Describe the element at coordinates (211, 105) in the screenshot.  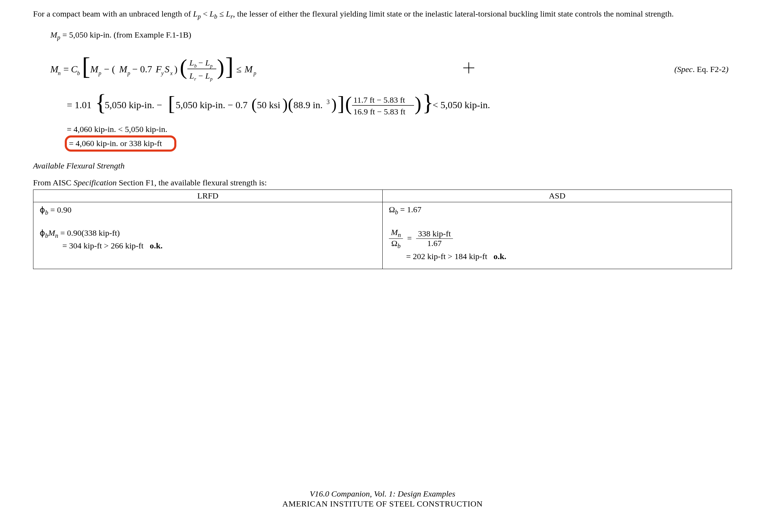
I see `svg-text: 5,050 kip-in. − 0.7` at that location.